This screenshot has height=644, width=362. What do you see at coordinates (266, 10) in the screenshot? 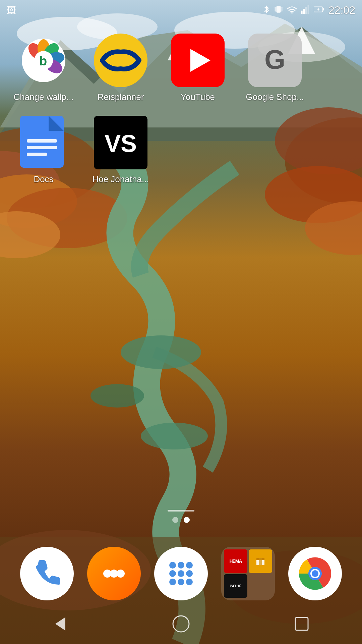
I see `bluetooth-icon` at bounding box center [266, 10].